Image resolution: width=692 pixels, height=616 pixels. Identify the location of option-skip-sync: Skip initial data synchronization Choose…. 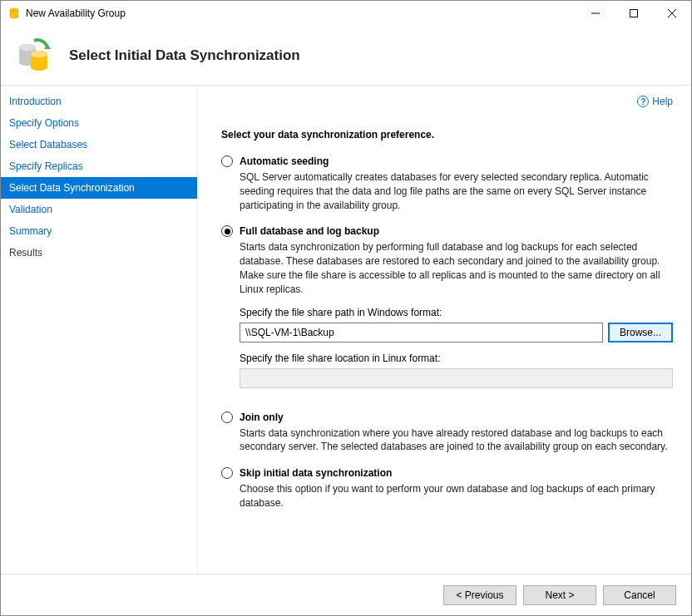
(447, 489).